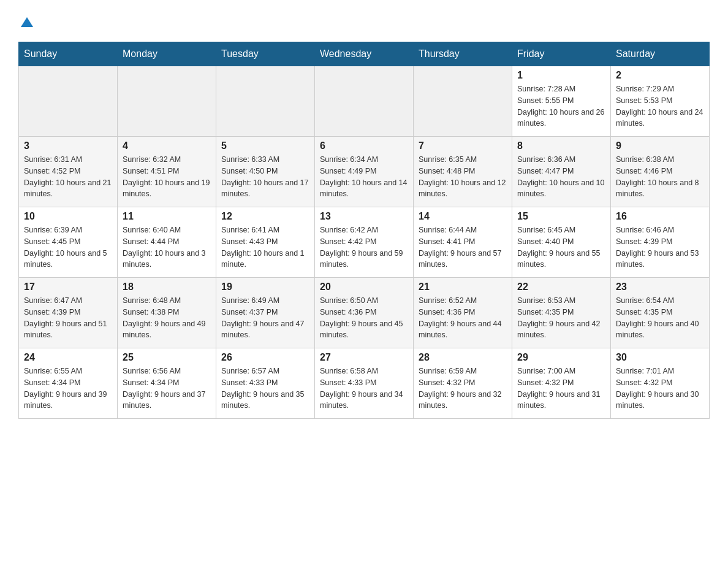 Image resolution: width=728 pixels, height=563 pixels. What do you see at coordinates (364, 243) in the screenshot?
I see `week-row-3: 10Sunrise: 6:39 AMSunset: 4:45 PMDayligh…` at bounding box center [364, 243].